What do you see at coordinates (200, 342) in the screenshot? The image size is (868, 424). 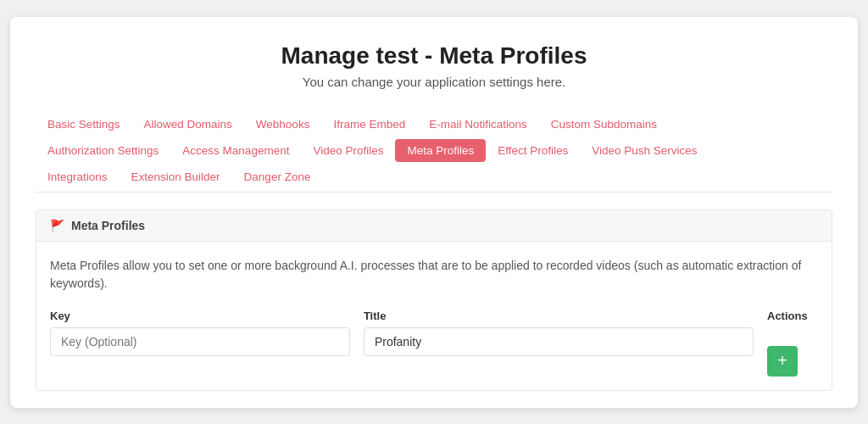 I see `key-input` at bounding box center [200, 342].